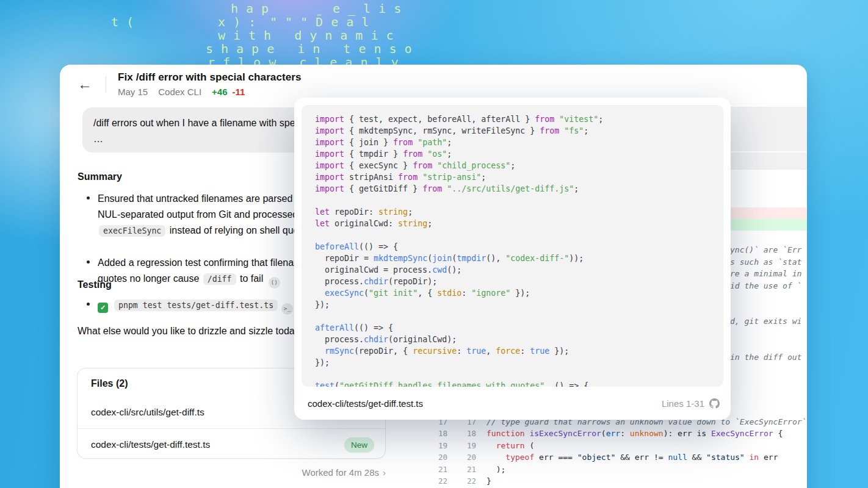  What do you see at coordinates (491, 351) in the screenshot?
I see `code-token: ,` at bounding box center [491, 351].